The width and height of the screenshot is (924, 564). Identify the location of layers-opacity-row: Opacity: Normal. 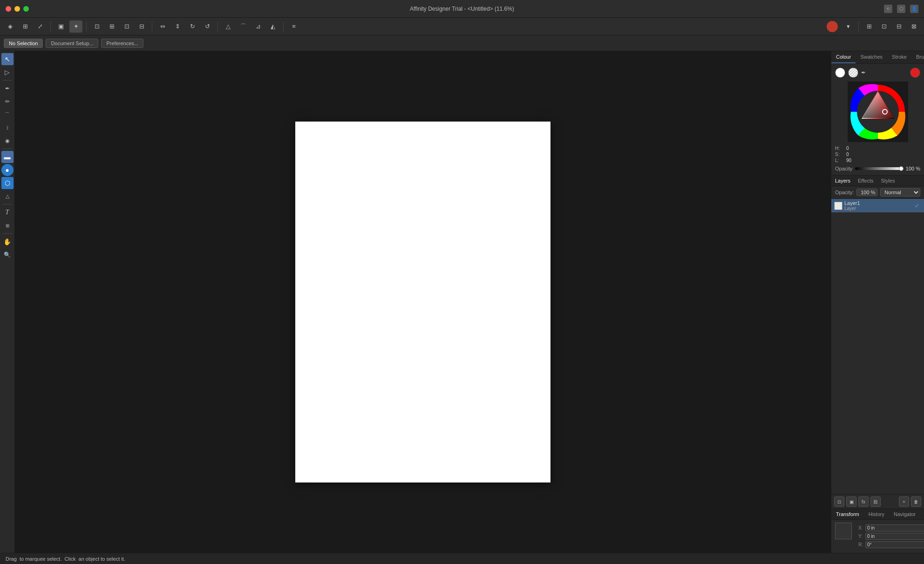
(877, 193).